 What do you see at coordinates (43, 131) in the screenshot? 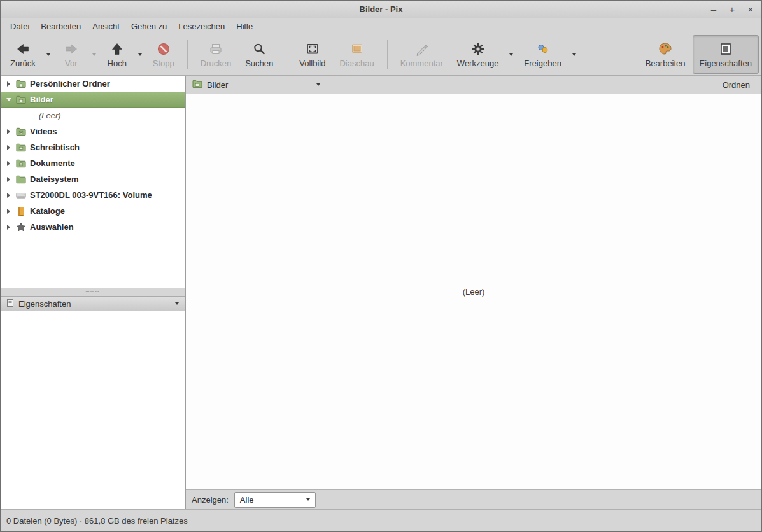
I see `sidebar-item-label: Videos` at bounding box center [43, 131].